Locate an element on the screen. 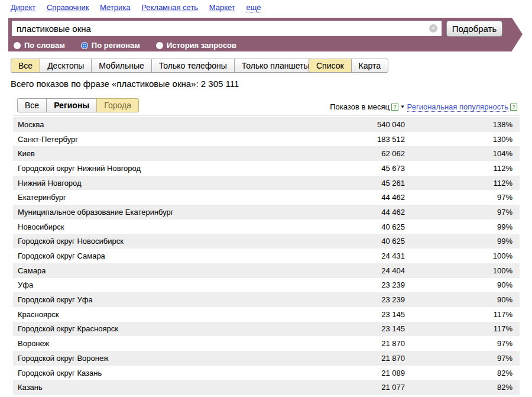 The image size is (532, 397). popularity-link: Региональная популярность is located at coordinates (458, 107).